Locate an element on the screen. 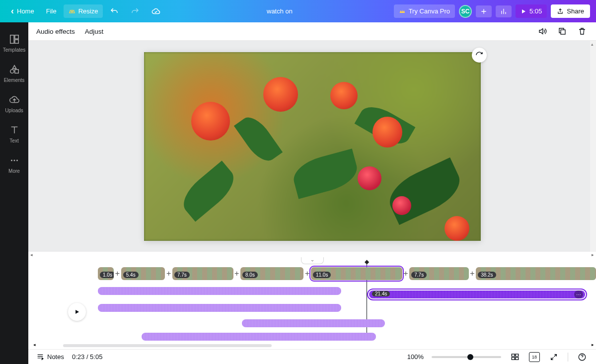 This screenshot has height=364, width=596. chevron-down-icon is located at coordinates (312, 261).